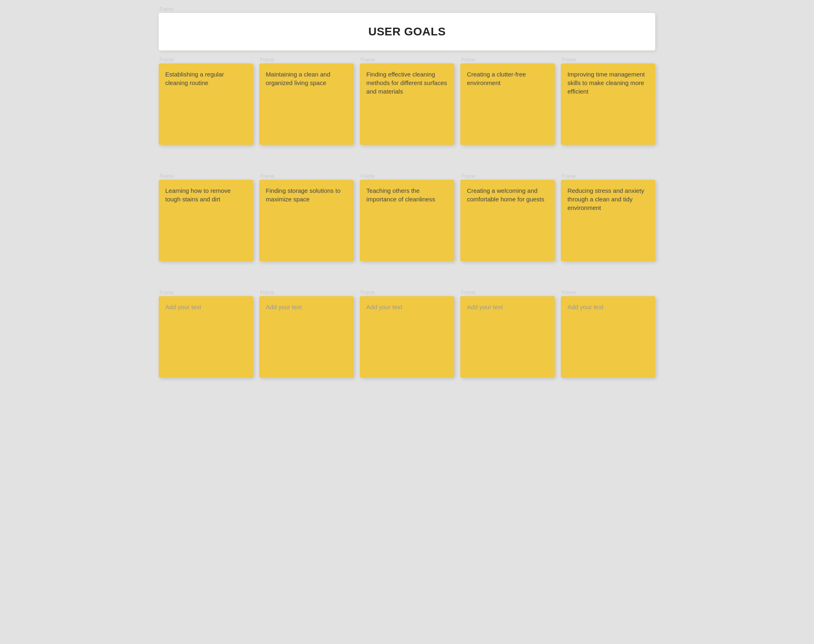 The height and width of the screenshot is (644, 814). What do you see at coordinates (608, 293) in the screenshot?
I see `frame-label-3-5: Frame` at bounding box center [608, 293].